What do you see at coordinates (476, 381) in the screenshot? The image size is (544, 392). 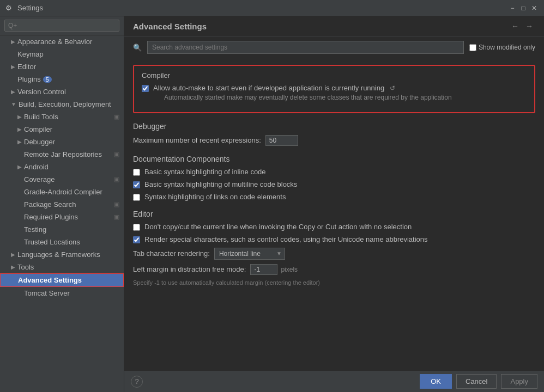 I see `cancel-button: Cancel` at bounding box center [476, 381].